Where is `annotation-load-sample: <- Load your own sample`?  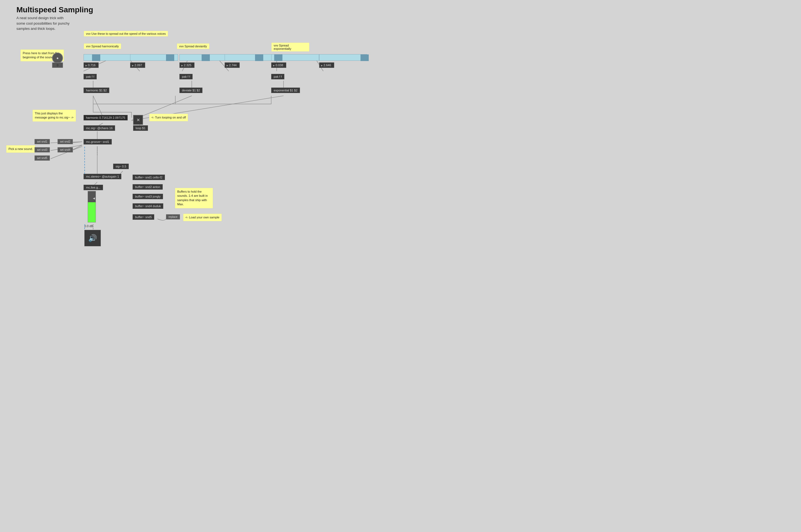
annotation-load-sample: <- Load your own sample is located at coordinates (202, 217).